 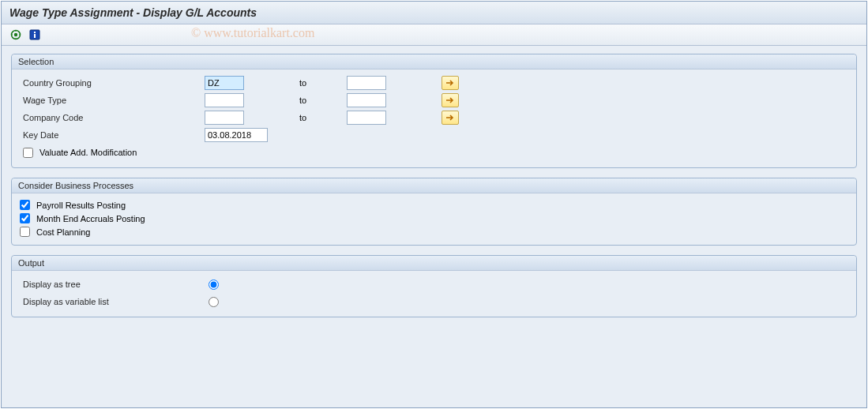 I want to click on cost-planning-label: Cost Planning, so click(x=63, y=232).